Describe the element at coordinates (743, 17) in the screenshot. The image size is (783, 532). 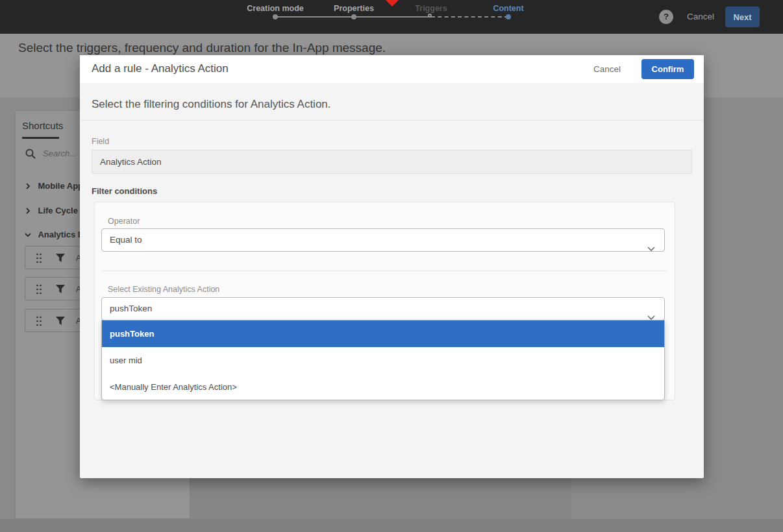
I see `next-button: Next` at that location.